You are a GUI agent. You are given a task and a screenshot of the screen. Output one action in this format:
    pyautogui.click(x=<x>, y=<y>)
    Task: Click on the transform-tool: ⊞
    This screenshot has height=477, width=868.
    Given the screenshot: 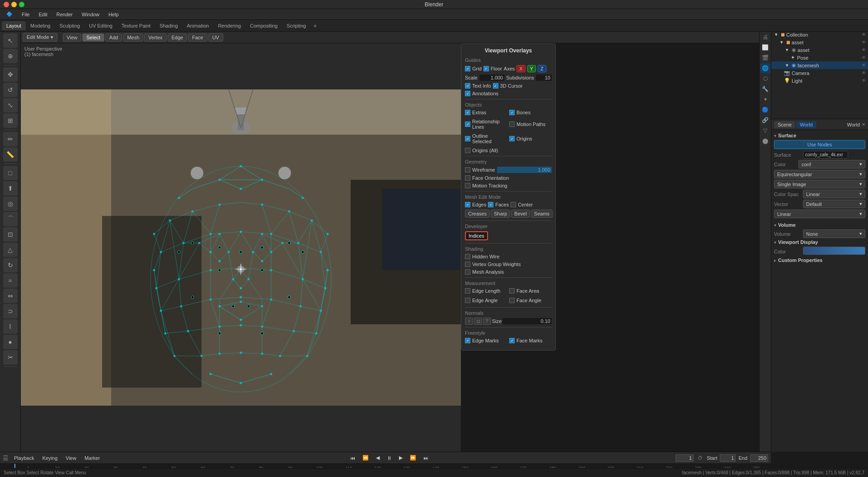 What is the action you would take?
    pyautogui.click(x=10, y=121)
    